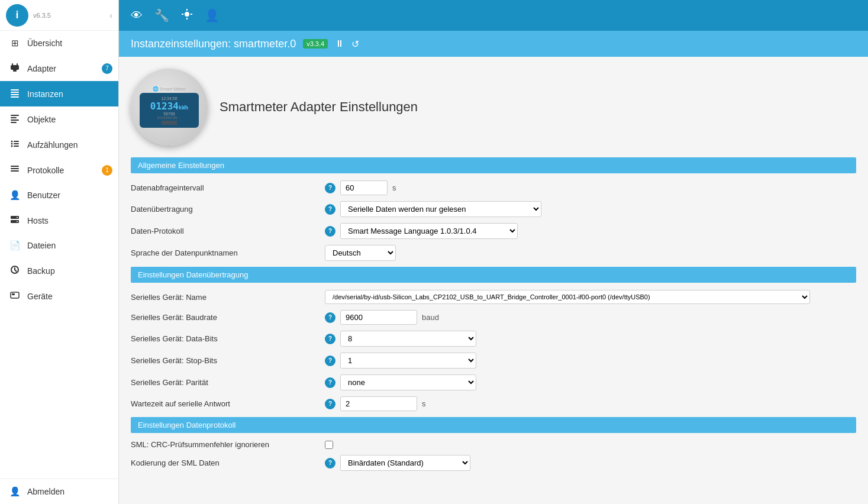  What do you see at coordinates (45, 94) in the screenshot?
I see `sidebar-item-label: Instanzen` at bounding box center [45, 94].